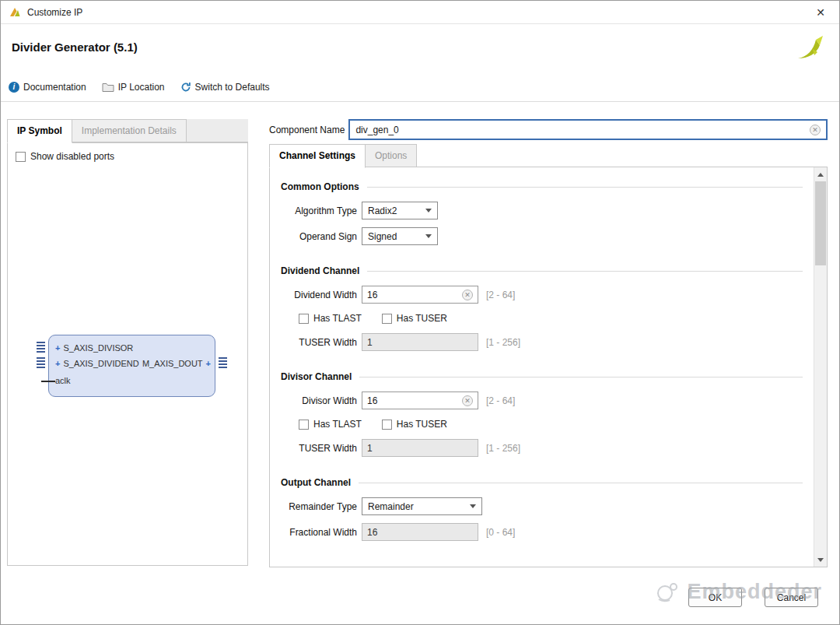  What do you see at coordinates (548, 156) in the screenshot?
I see `right-tabstrip: Channel Settings Options` at bounding box center [548, 156].